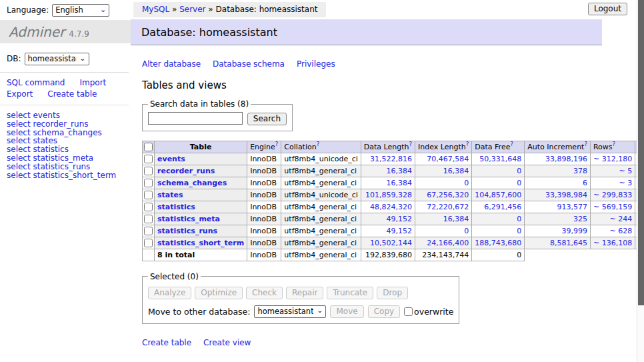 The height and width of the screenshot is (362, 644). What do you see at coordinates (625, 183) in the screenshot?
I see `rows-link: ~ 3` at bounding box center [625, 183].